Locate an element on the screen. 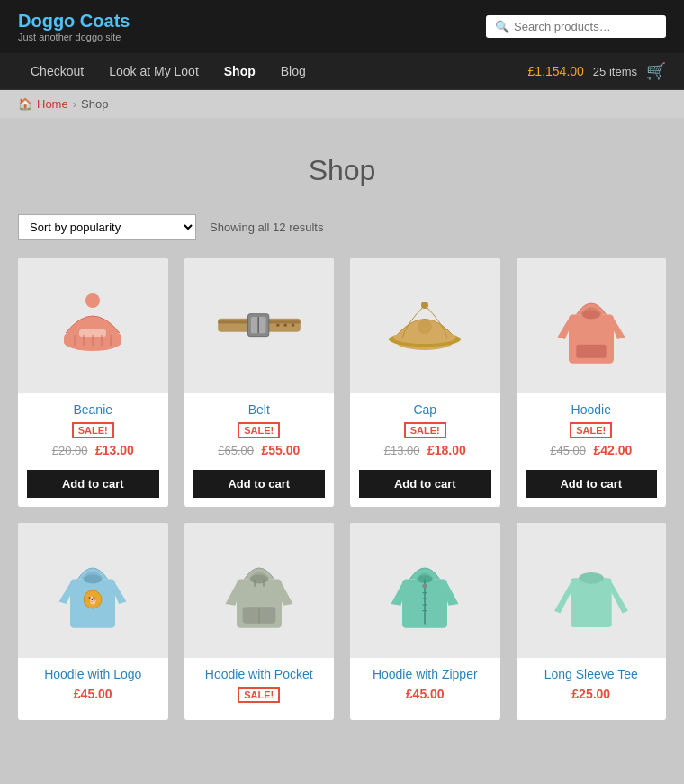 The height and width of the screenshot is (784, 684). add-to-cart-cap: Add to cart is located at coordinates (425, 484).